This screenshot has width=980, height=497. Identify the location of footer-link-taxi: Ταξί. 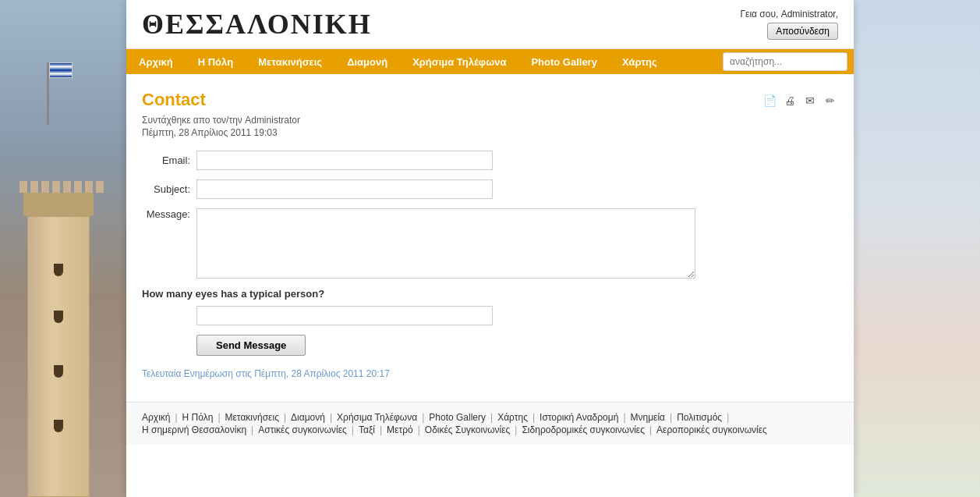
(366, 430).